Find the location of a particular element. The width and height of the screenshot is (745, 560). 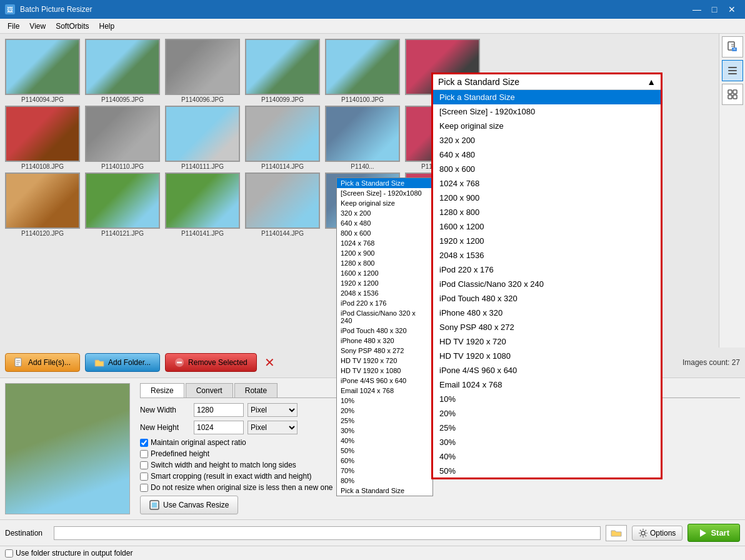

size-option-19: iPone 4/4S 960 x 640 is located at coordinates (547, 370).